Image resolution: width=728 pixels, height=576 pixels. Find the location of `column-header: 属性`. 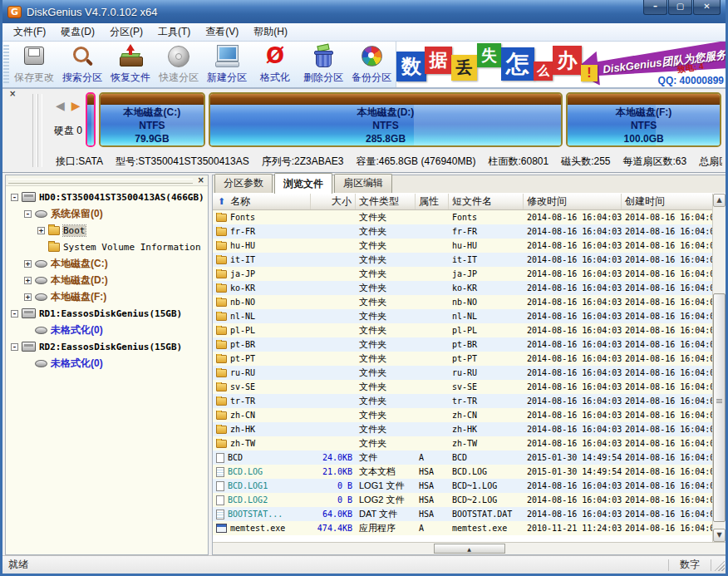

column-header: 属性 is located at coordinates (432, 201).